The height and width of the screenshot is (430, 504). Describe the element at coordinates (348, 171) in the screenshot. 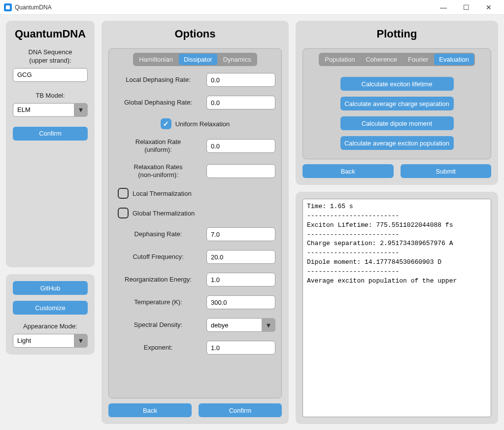

I see `plotting-back-button: Back` at that location.